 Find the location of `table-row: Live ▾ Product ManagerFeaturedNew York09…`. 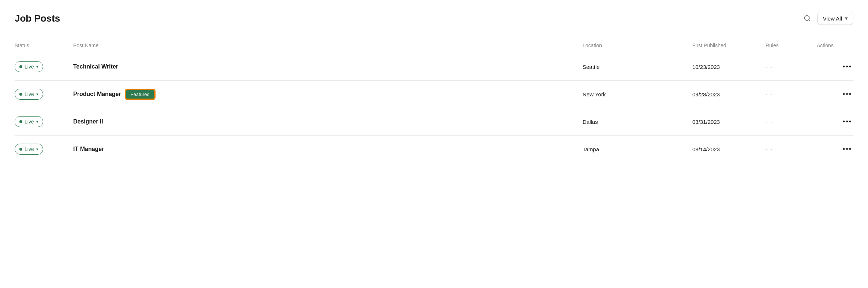

table-row: Live ▾ Product ManagerFeaturedNew York09… is located at coordinates (434, 95).